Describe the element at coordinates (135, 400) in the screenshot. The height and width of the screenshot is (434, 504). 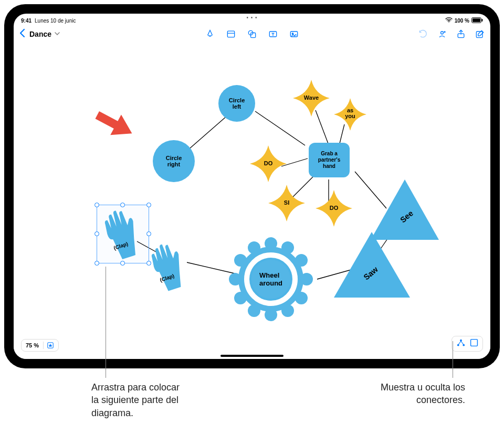
I see `callout-left: Arrastra para colocar la siguiente parte…` at that location.